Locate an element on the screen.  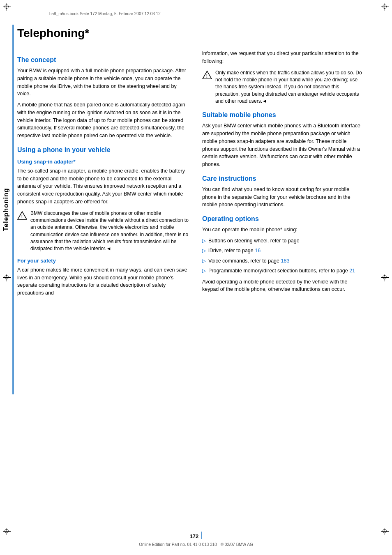
blue-accent-bar is located at coordinates (13, 210).